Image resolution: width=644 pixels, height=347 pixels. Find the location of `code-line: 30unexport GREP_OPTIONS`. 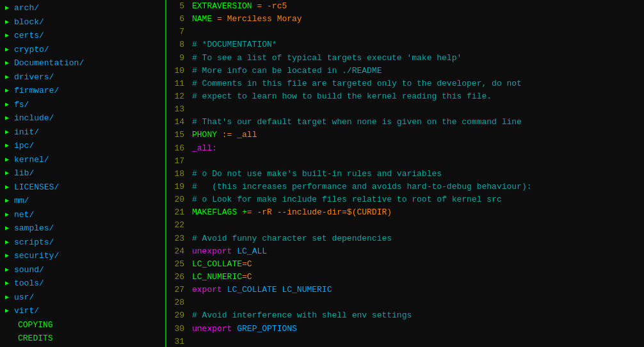

code-line: 30unexport GREP_OPTIONS is located at coordinates (405, 329).